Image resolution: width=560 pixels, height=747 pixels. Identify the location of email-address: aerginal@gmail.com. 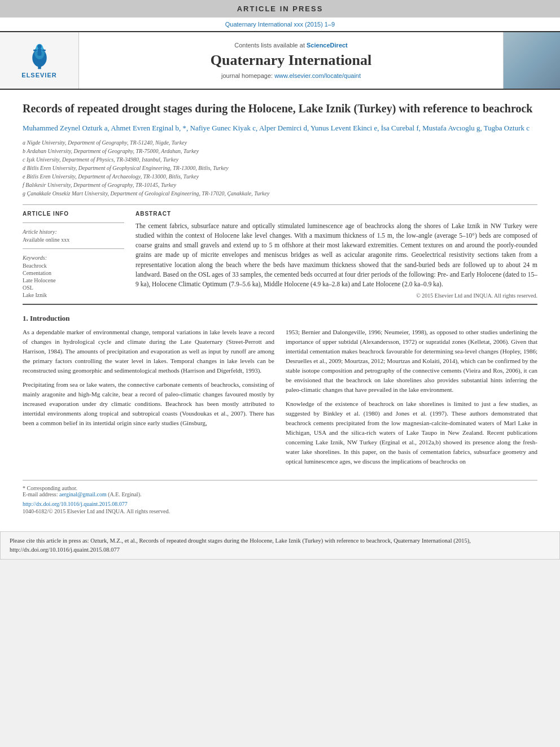
(83, 495).